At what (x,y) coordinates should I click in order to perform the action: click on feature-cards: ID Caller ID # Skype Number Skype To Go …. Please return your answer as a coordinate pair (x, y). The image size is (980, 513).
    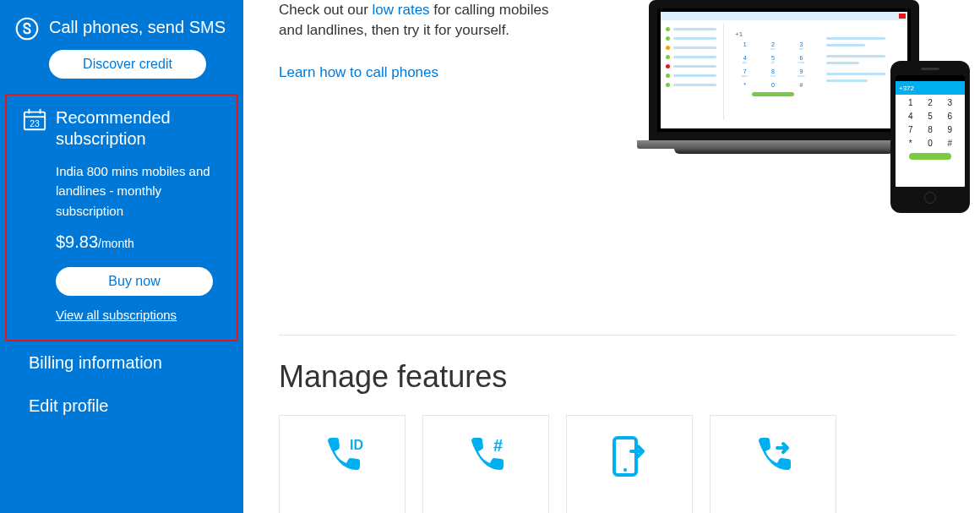
    Looking at the image, I should click on (618, 464).